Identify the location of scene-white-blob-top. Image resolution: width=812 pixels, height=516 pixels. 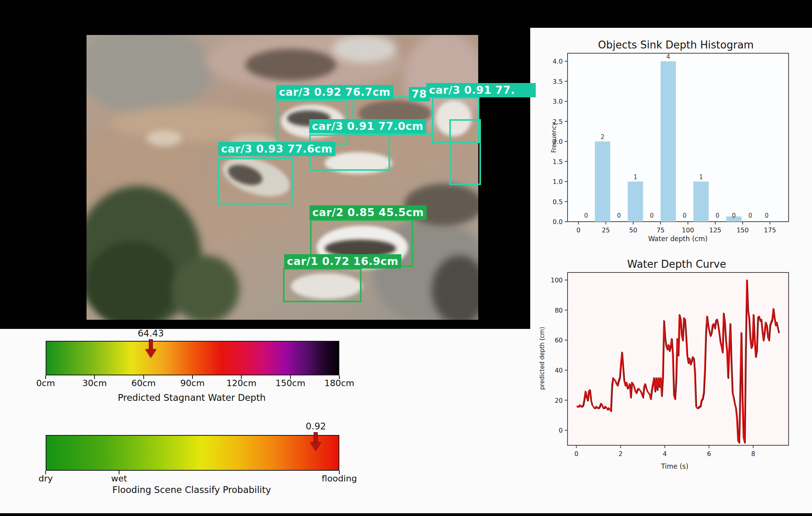
(364, 49).